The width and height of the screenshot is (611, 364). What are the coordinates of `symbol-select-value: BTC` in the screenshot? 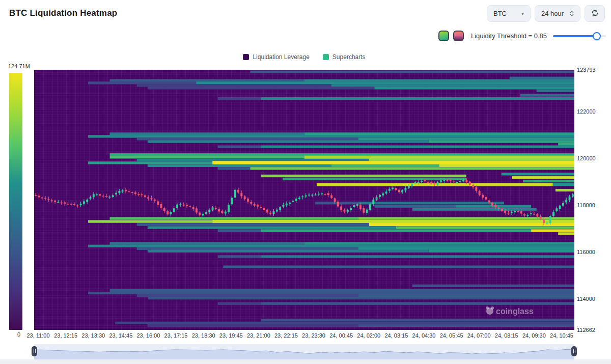 It's located at (500, 13).